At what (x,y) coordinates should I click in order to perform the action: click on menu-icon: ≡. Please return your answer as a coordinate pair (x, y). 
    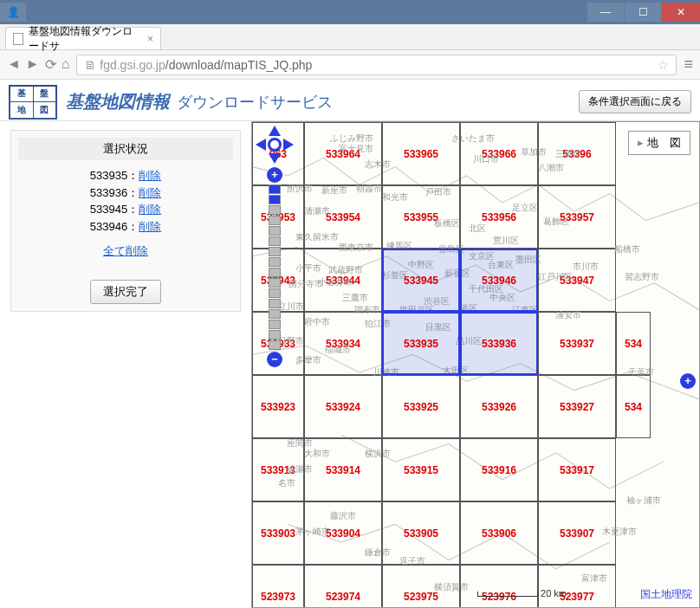
    Looking at the image, I should click on (688, 64).